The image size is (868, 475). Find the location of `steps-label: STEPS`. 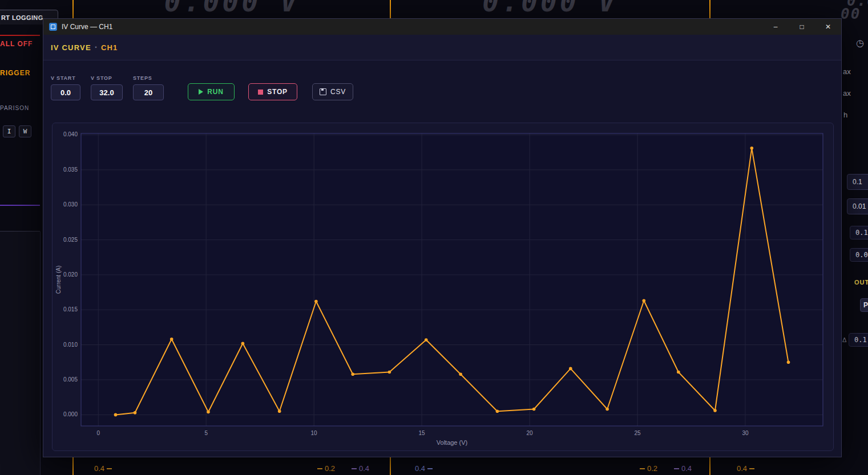

steps-label: STEPS is located at coordinates (148, 78).